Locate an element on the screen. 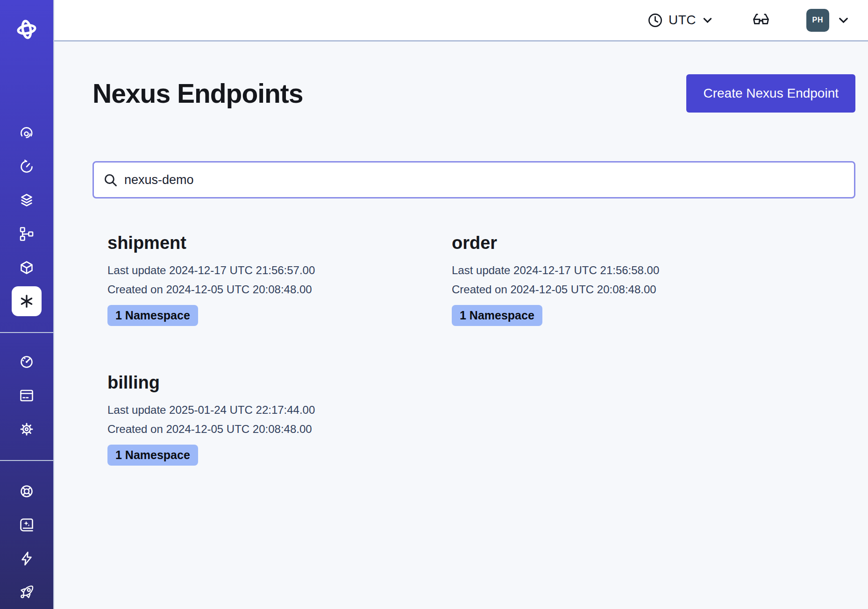 The image size is (868, 609). book-sparkle-icon is located at coordinates (27, 525).